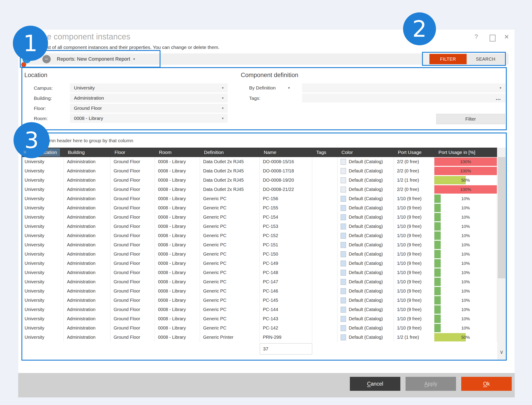 This screenshot has width=532, height=405. I want to click on cancel-button: Cancel, so click(375, 384).